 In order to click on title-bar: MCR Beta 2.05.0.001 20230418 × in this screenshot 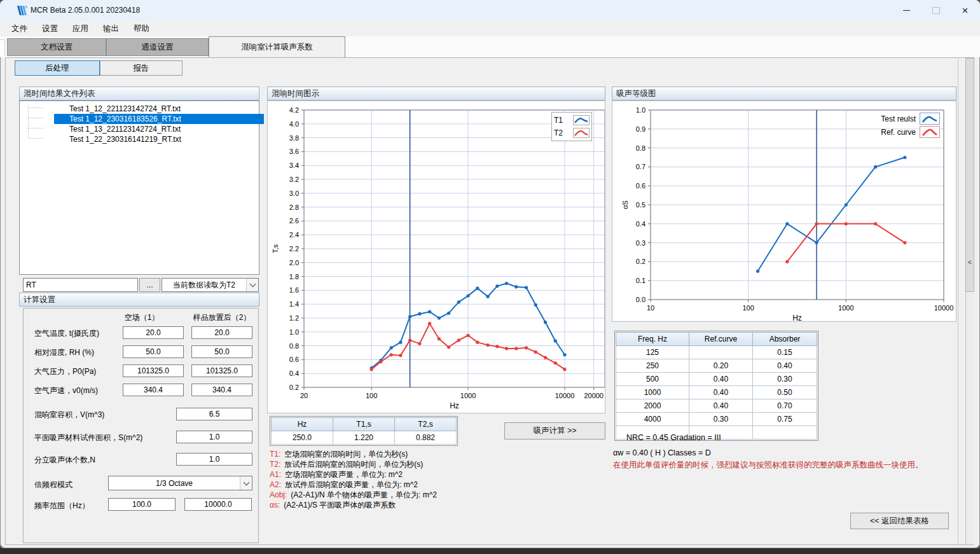, I will do `click(490, 10)`.